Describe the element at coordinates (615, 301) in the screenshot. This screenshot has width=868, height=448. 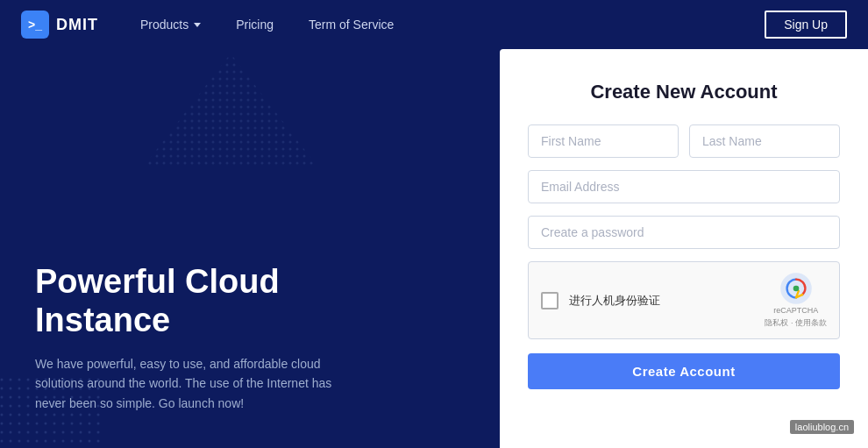
I see `recaptcha-label: 进行人机身份验证` at that location.